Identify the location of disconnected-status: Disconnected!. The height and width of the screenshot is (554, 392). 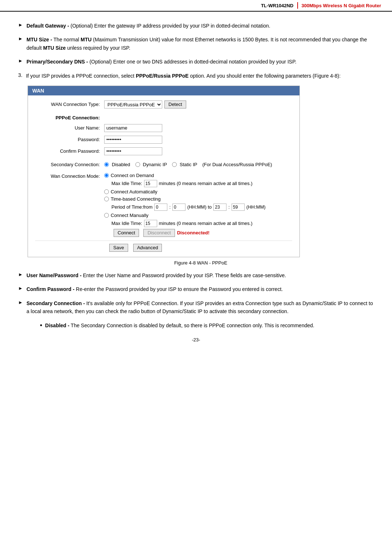
(193, 233).